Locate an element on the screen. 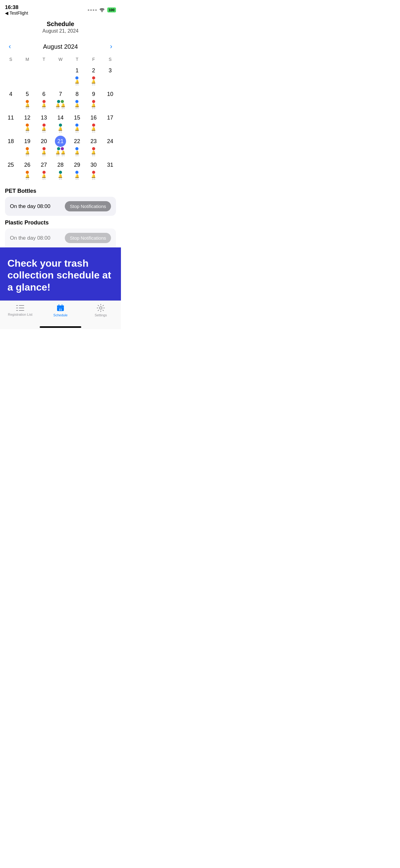  day-sun: S is located at coordinates (11, 59).